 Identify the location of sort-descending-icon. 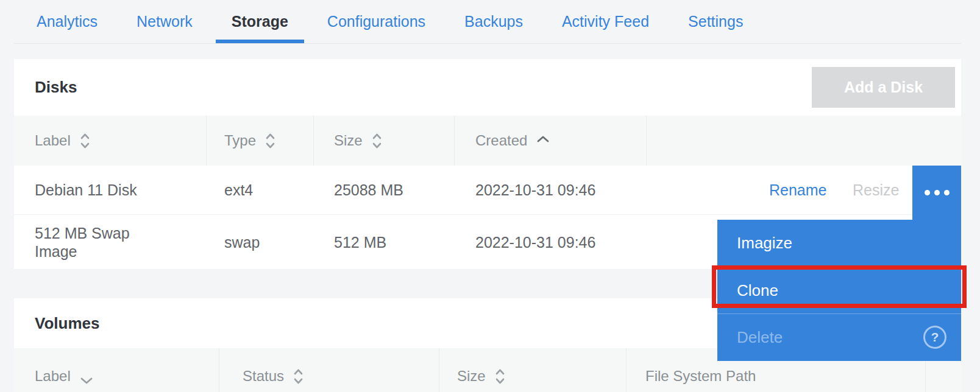
(87, 381).